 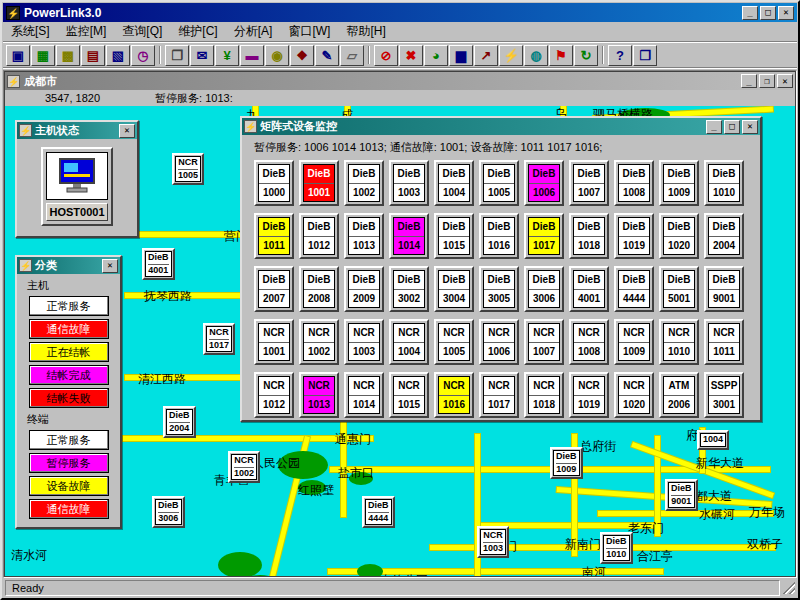 What do you see at coordinates (634, 236) in the screenshot?
I see `device-cell-DieB-1019: DieB1019` at bounding box center [634, 236].